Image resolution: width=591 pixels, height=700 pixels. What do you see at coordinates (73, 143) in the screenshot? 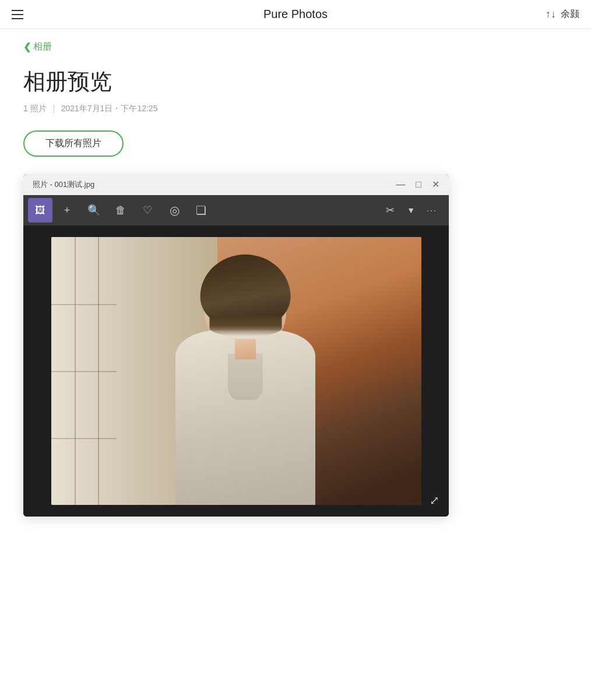
I see `download-all-button: 下载所有照片` at bounding box center [73, 143].